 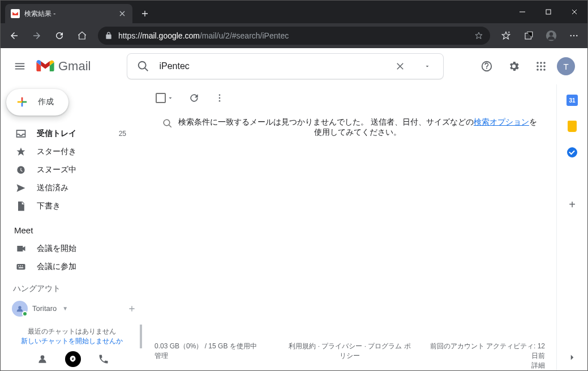 What do you see at coordinates (572, 357) in the screenshot?
I see `collapse-panel-button` at bounding box center [572, 357].